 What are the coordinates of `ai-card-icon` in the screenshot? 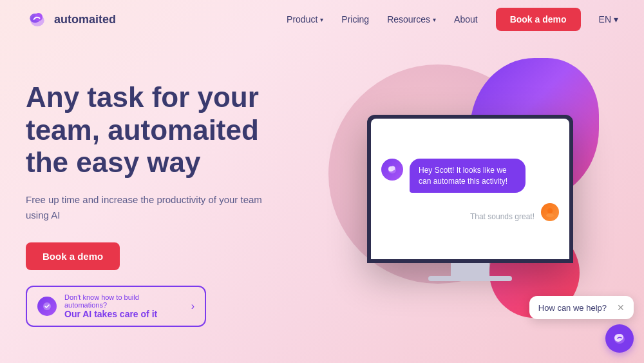 It's located at (47, 306).